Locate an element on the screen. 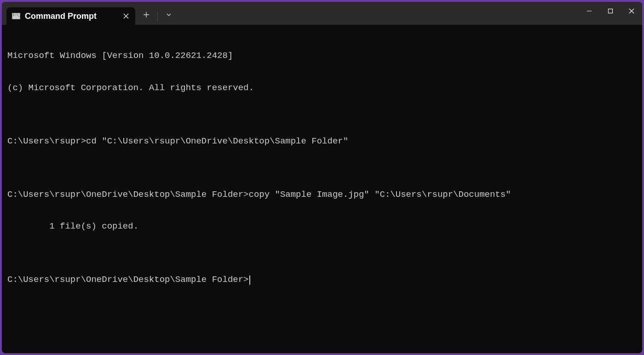  new-tab-button is located at coordinates (146, 15).